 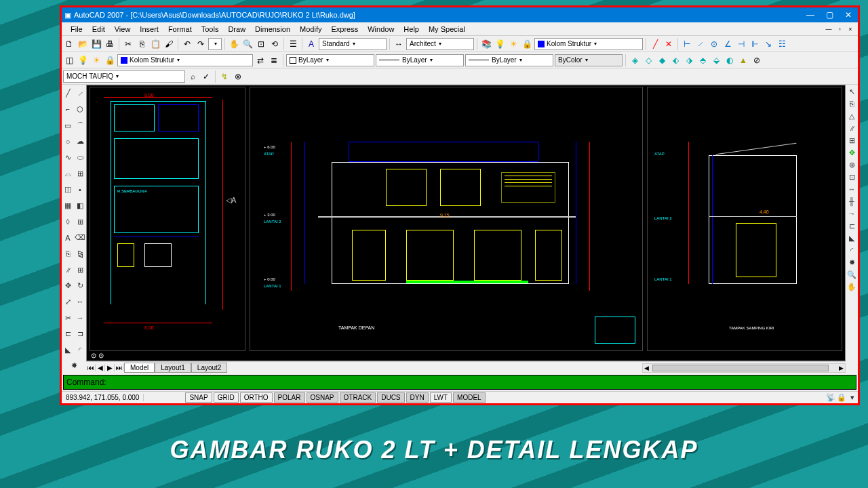 I want to click on area-icon: ✕, so click(x=669, y=44).